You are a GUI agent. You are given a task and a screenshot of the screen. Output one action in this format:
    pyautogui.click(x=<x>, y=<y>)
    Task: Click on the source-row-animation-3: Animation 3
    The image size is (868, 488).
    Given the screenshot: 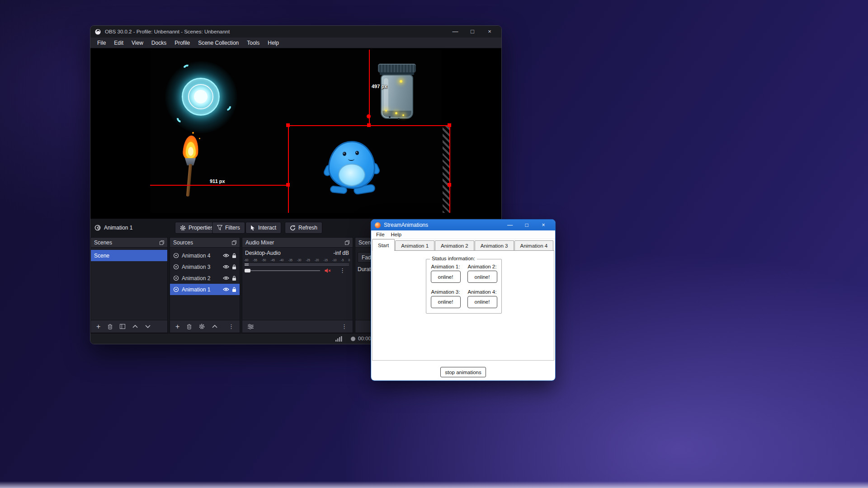 What is the action you would take?
    pyautogui.click(x=205, y=267)
    